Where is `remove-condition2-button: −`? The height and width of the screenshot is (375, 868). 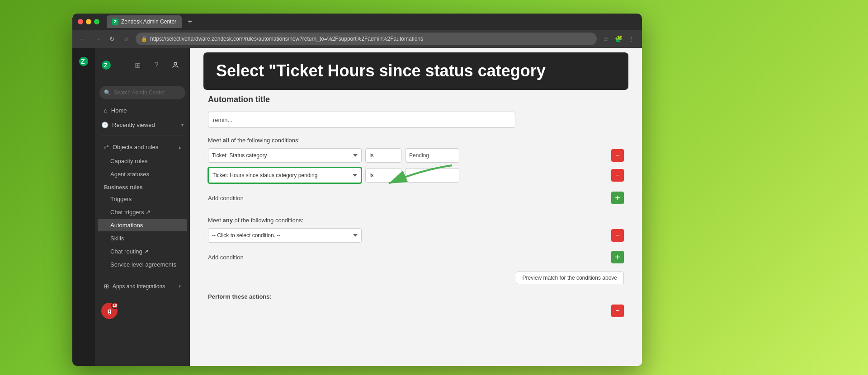
remove-condition2-button: − is located at coordinates (618, 175).